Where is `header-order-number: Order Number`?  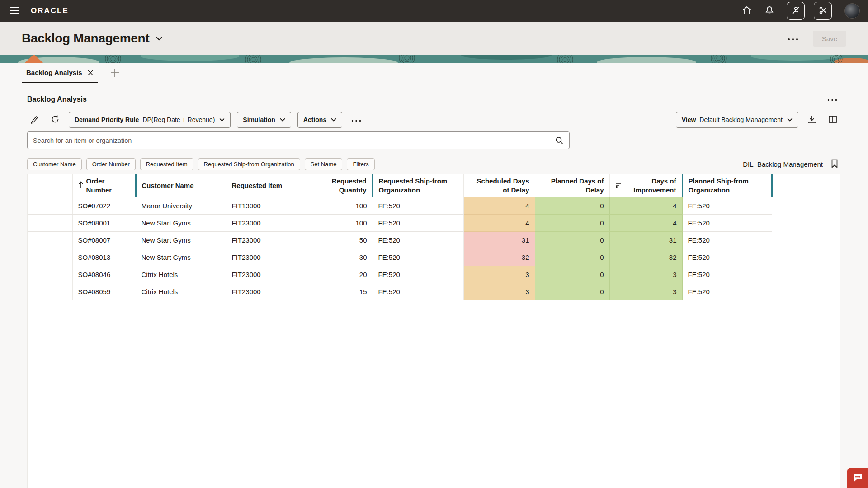 header-order-number: Order Number is located at coordinates (104, 186).